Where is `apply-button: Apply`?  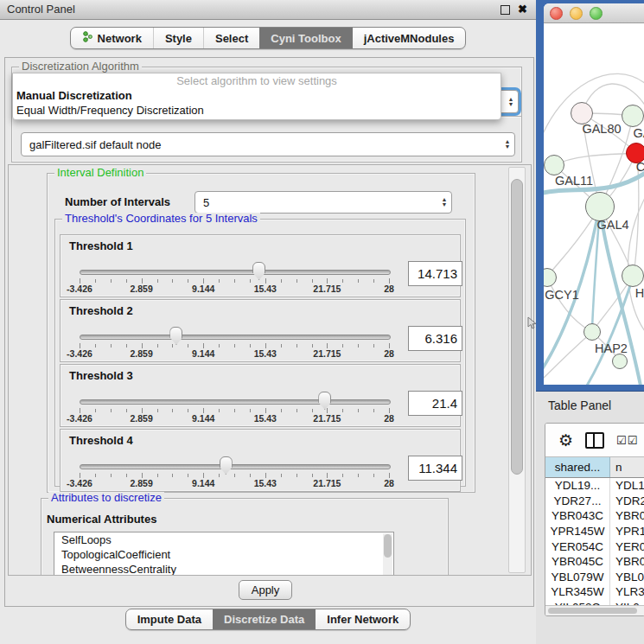 apply-button: Apply is located at coordinates (265, 590).